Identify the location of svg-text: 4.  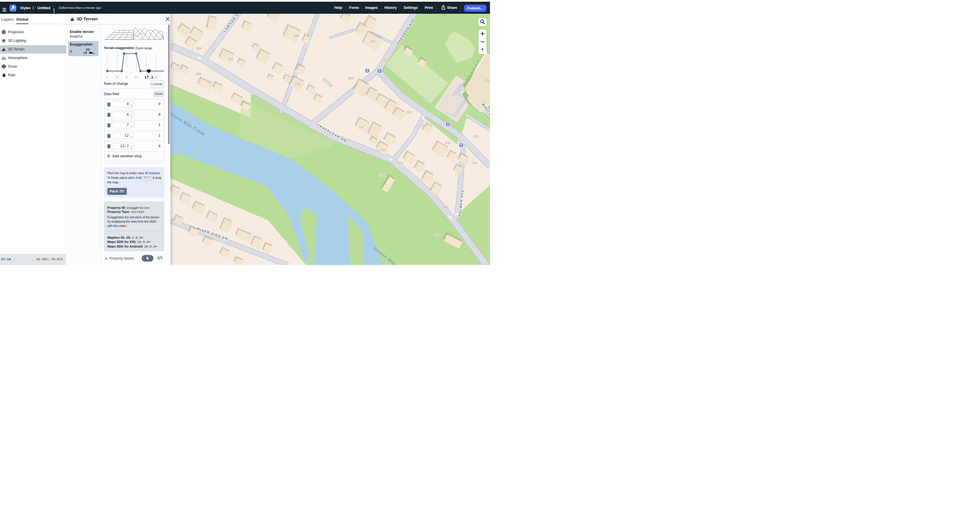
(117, 78).